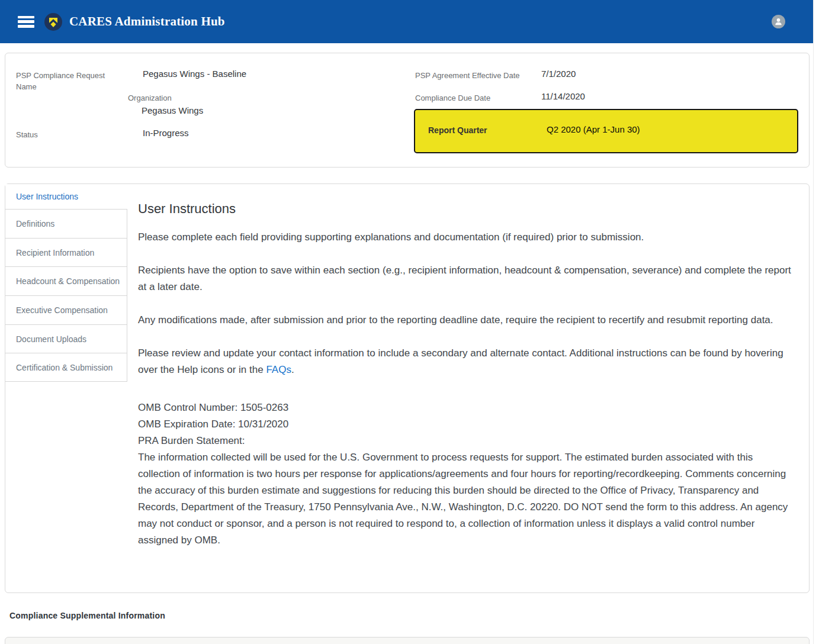  Describe the element at coordinates (66, 224) in the screenshot. I see `tab-definitions: Definitions` at that location.